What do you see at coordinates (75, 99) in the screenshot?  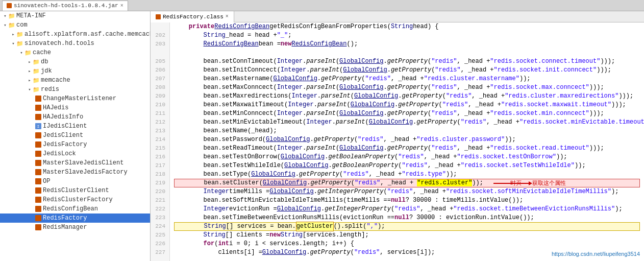 I see `tree-item-ChangeMasterListener: ChangeMasterListener` at bounding box center [75, 99].